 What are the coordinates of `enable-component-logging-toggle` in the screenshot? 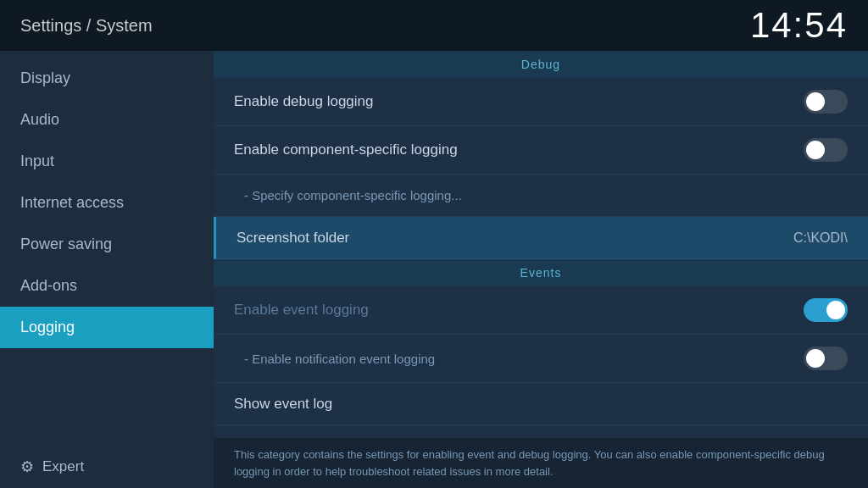 It's located at (826, 150).